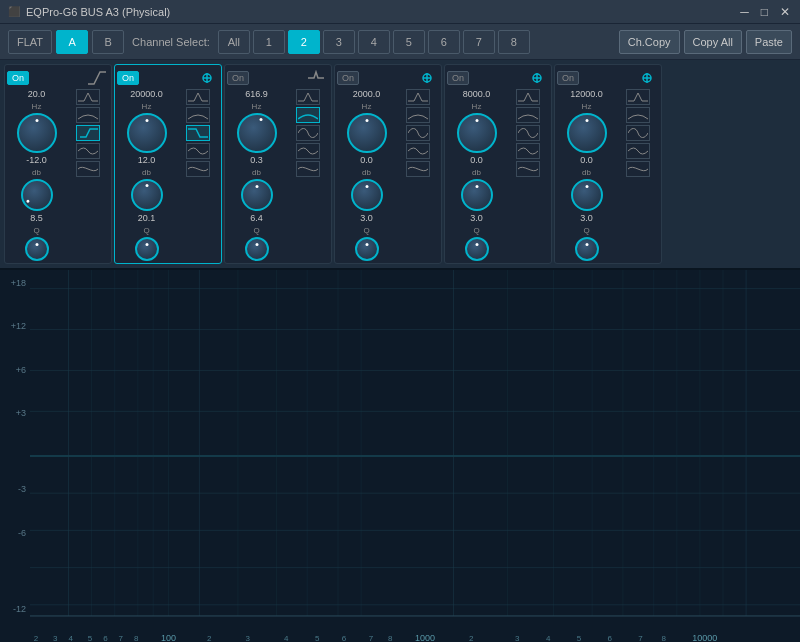  What do you see at coordinates (366, 160) in the screenshot?
I see `band-4-db-value: 0.0` at bounding box center [366, 160].